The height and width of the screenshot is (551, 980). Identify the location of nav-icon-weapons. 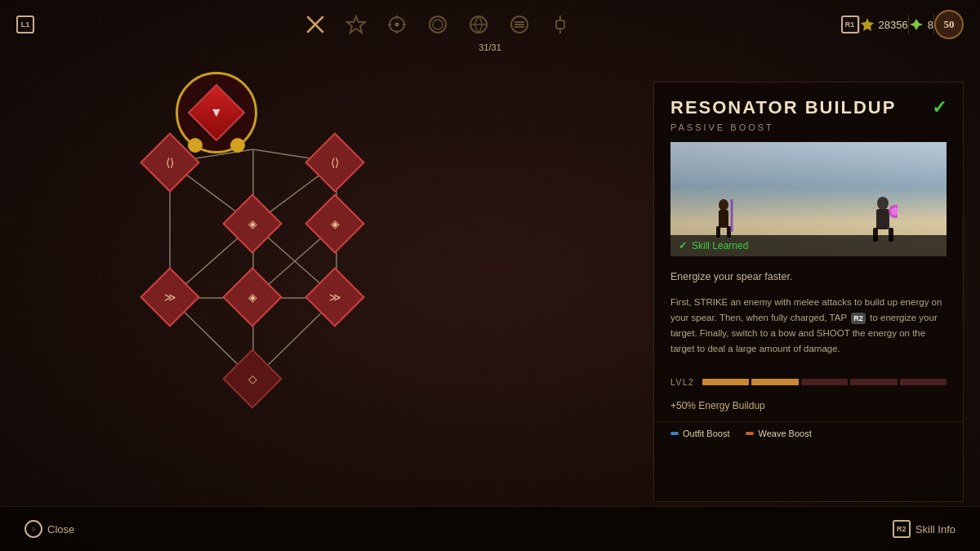
(315, 24).